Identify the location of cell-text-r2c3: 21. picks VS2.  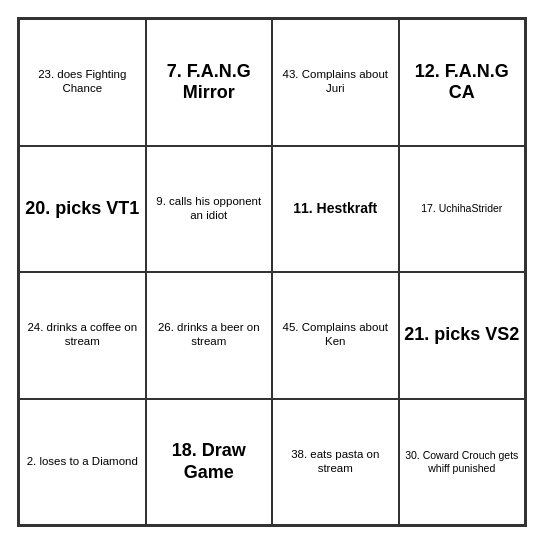
(462, 335).